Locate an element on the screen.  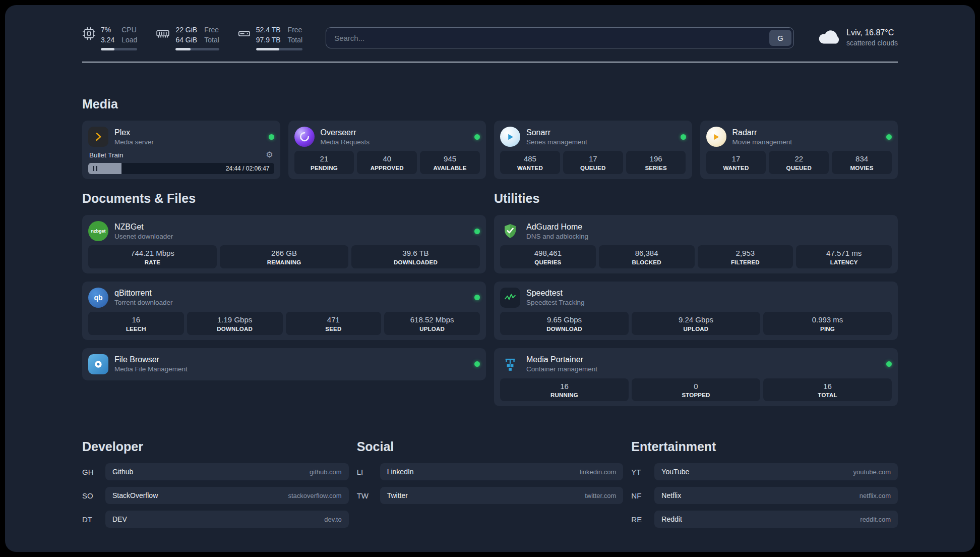
service-name: File Browser is located at coordinates (151, 360).